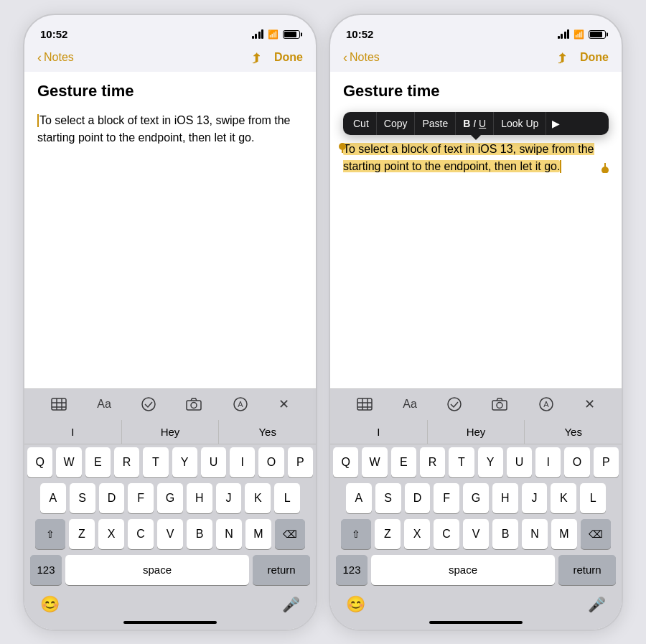  I want to click on key-e-left: E, so click(98, 462).